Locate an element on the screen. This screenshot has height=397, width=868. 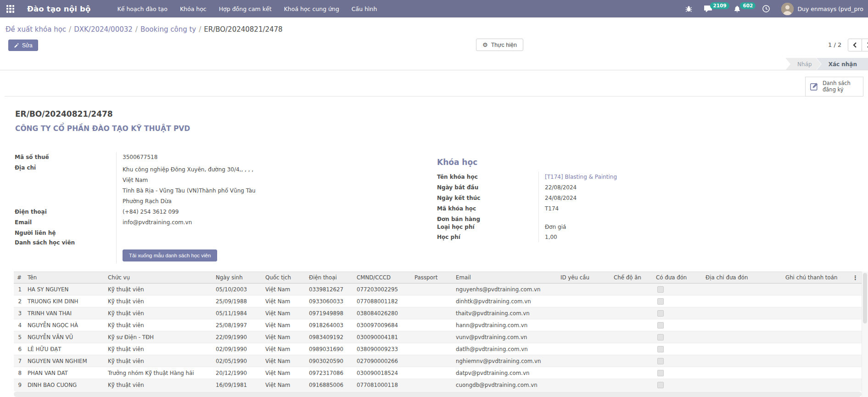
column-header-4: Ngày sinh is located at coordinates (238, 278).